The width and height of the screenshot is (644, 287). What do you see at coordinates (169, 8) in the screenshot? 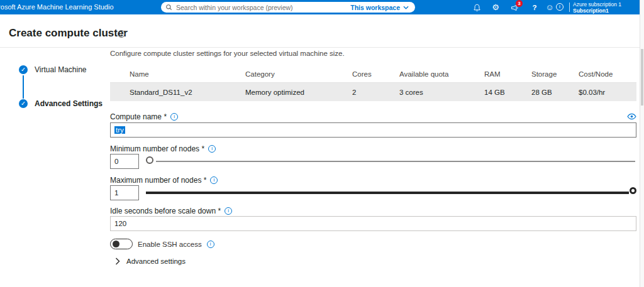
I see `search-icon` at bounding box center [169, 8].